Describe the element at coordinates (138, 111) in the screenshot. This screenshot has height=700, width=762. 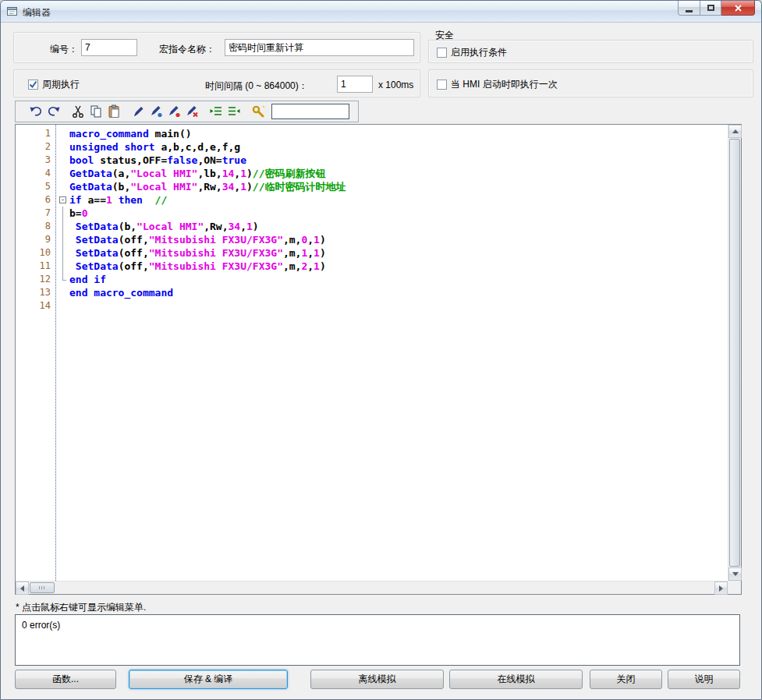
I see `pen-icon` at that location.